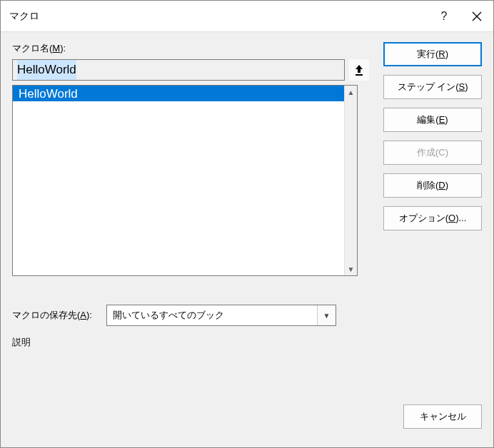 The image size is (494, 448). Describe the element at coordinates (433, 185) in the screenshot. I see `delete-button: 削除(D)` at that location.